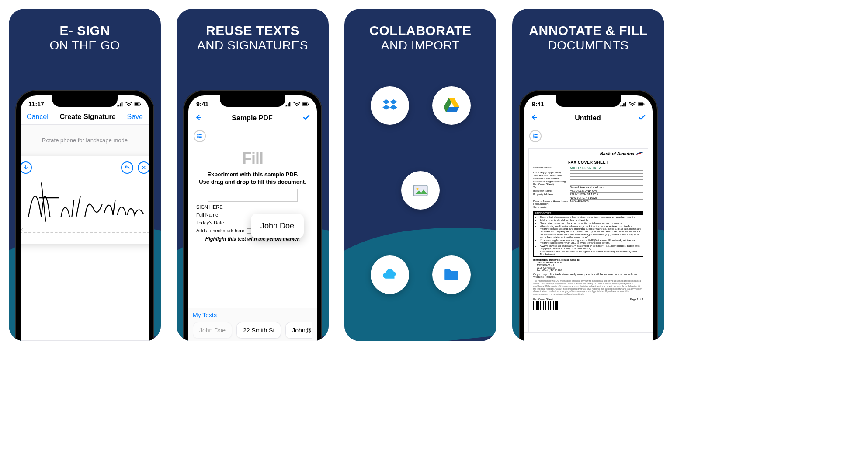 This screenshot has width=868, height=455. What do you see at coordinates (85, 202) in the screenshot?
I see `signature-drawing` at bounding box center [85, 202].